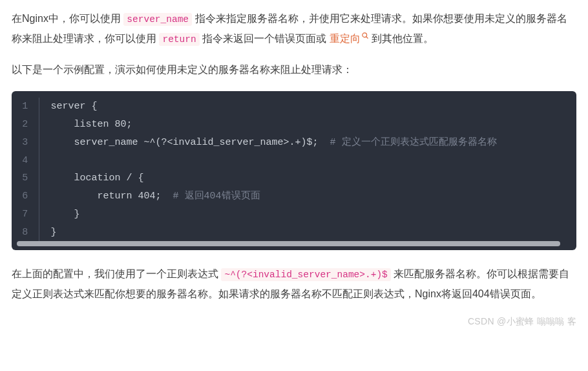 The image size is (588, 371). What do you see at coordinates (25, 143) in the screenshot?
I see `line-number: 3` at bounding box center [25, 143].